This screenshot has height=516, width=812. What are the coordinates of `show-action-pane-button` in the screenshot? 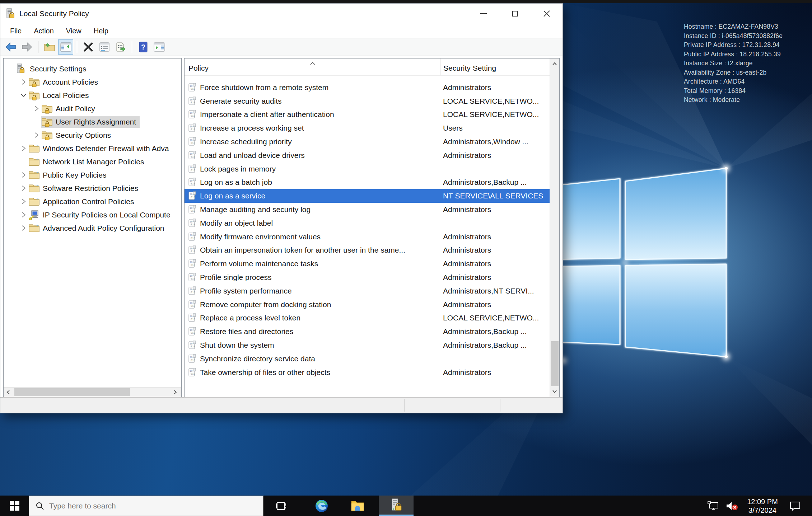 It's located at (159, 47).